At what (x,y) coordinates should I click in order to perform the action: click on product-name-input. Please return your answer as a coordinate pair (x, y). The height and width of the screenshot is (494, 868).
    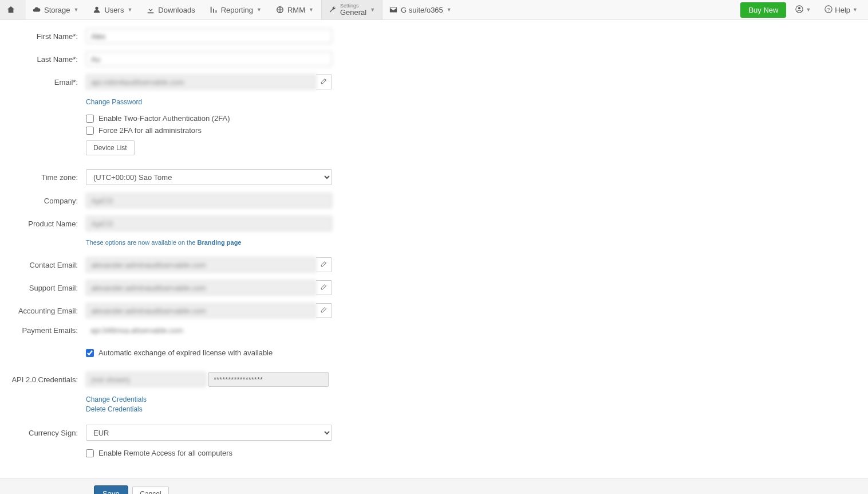
    Looking at the image, I should click on (209, 224).